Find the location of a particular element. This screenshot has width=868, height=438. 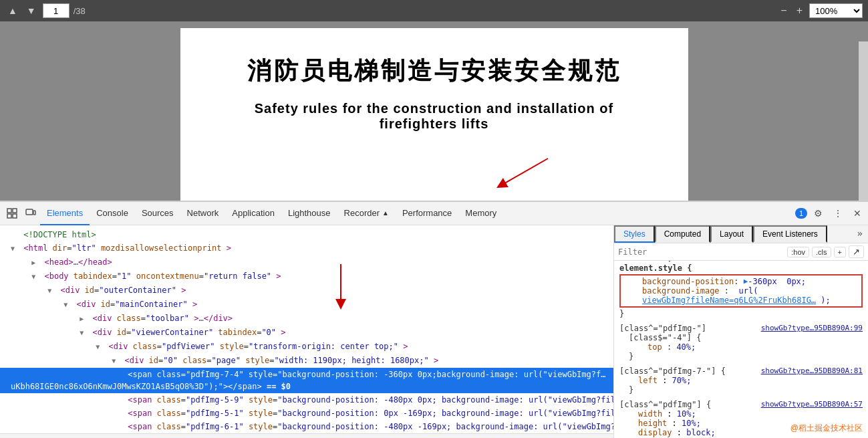

styles-tabs: Styles Computed Layout Event Listeners » is located at coordinates (741, 234).